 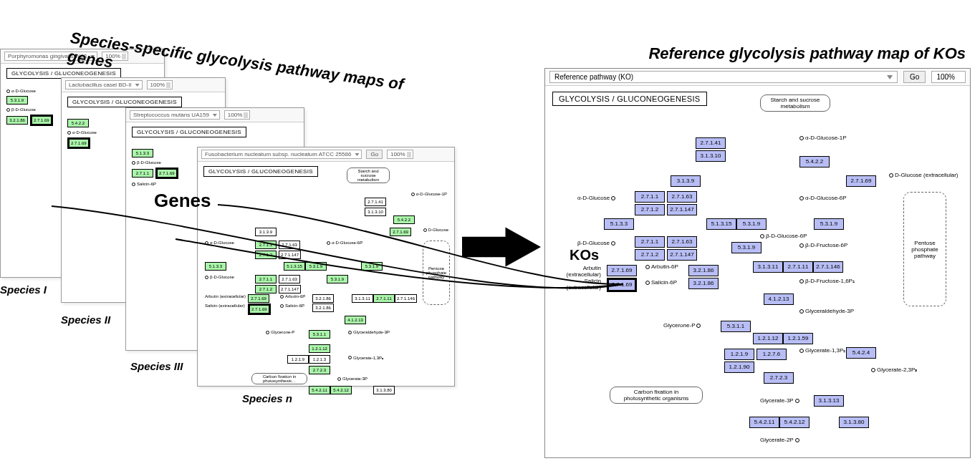 What do you see at coordinates (23, 289) in the screenshot?
I see `species-label-1: Species I` at bounding box center [23, 289].